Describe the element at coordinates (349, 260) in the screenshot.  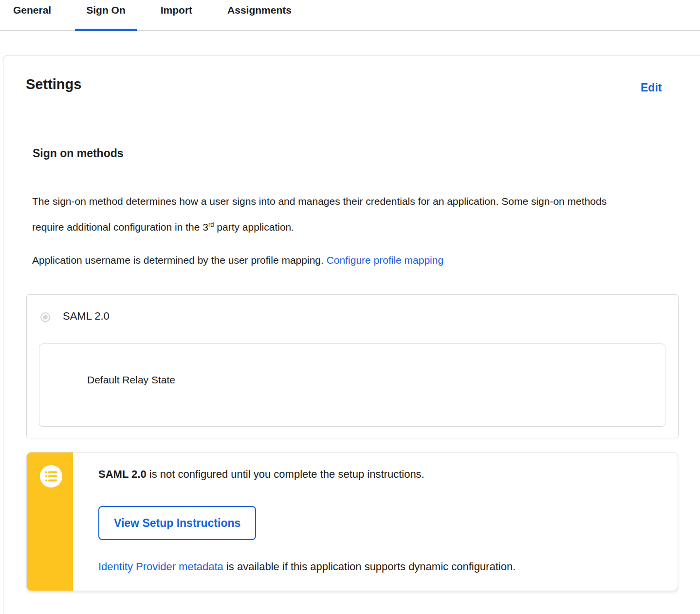
I see `username-mapping-line: Application username is determined by th…` at that location.